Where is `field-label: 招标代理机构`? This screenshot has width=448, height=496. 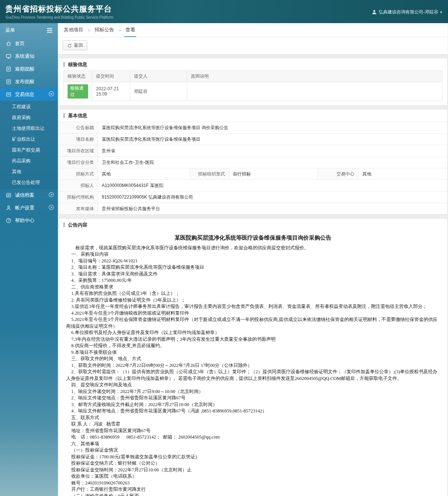
field-label: 招标代理机构 is located at coordinates (78, 197).